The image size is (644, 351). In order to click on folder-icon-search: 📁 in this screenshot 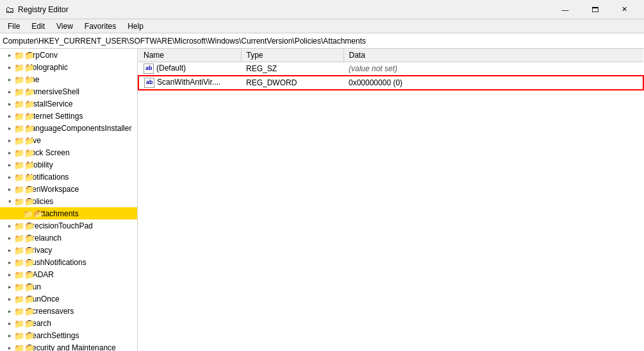, I will do `click(19, 323)`.